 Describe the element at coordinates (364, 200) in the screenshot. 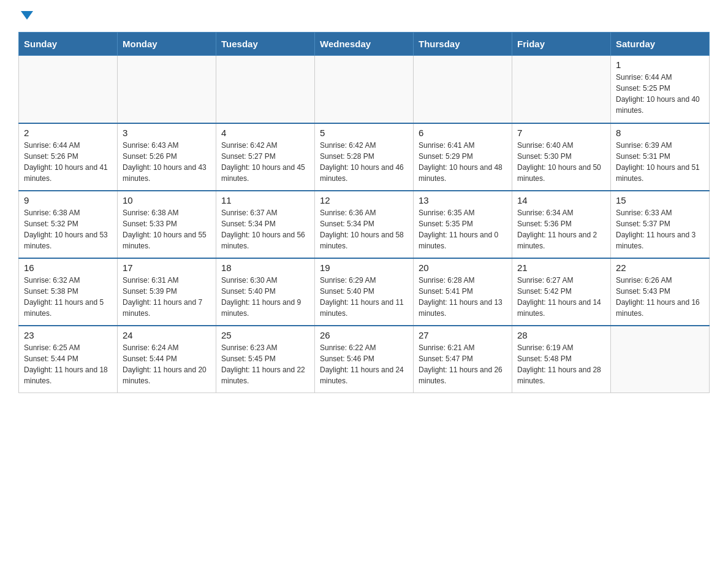

I see `day-number: 12` at that location.